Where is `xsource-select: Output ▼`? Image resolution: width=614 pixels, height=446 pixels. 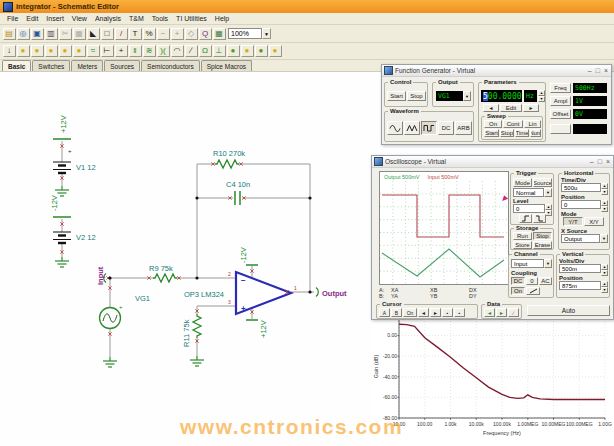 xsource-select: Output ▼ is located at coordinates (584, 238).